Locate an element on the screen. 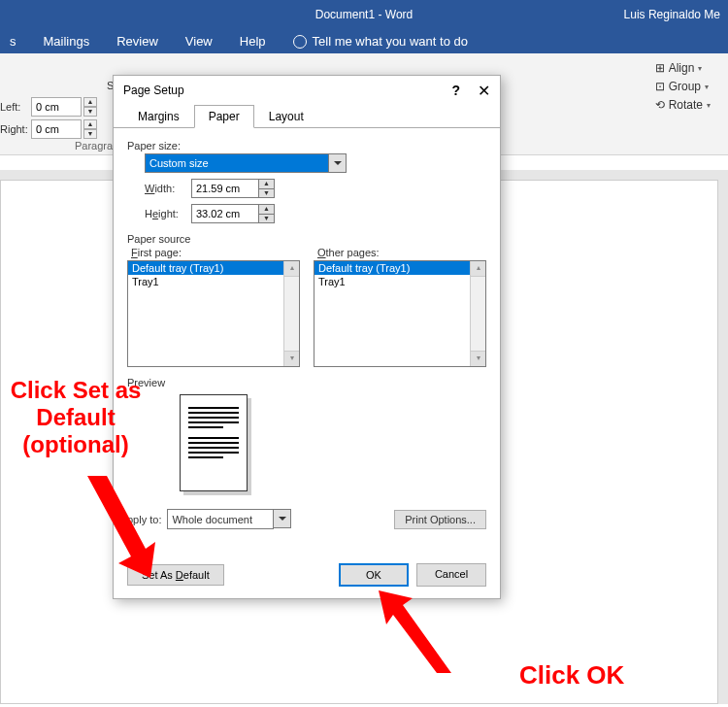 Image resolution: width=728 pixels, height=707 pixels. arrange-group: ⊞ Align ▾ ⊡ Group ▾ ⟲ Rotate ▾ is located at coordinates (683, 89).